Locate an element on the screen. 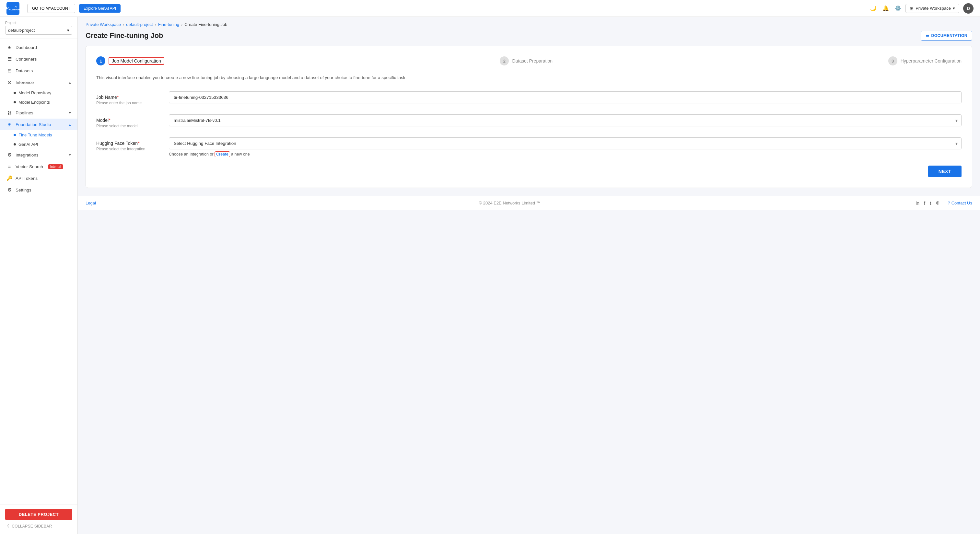  delete-project-button: DELETE PROJECT is located at coordinates (39, 514).